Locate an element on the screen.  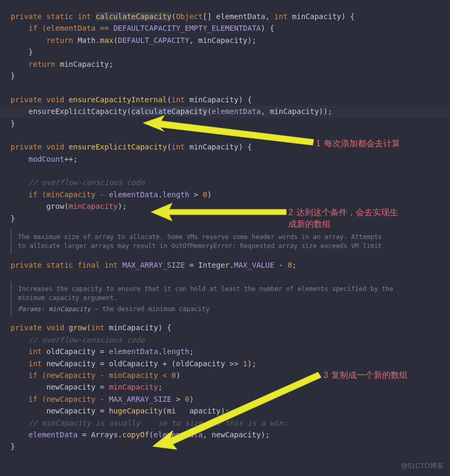
code-line: return Math.max(DEFAULT_CAPACITY, minCap… is located at coordinates (230, 40).